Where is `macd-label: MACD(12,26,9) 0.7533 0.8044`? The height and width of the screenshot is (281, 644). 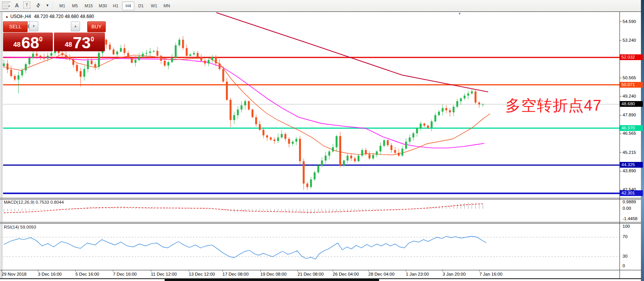 macd-label: MACD(12,26,9) 0.7533 0.8044 is located at coordinates (34, 202).